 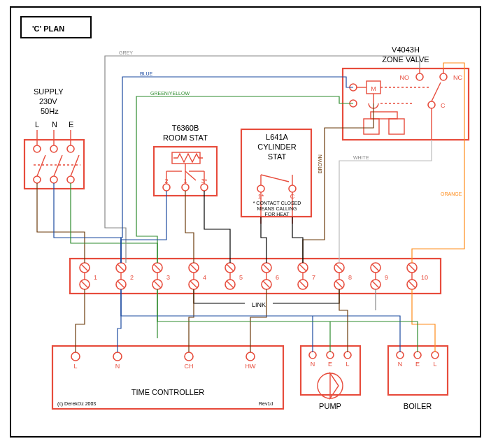 I want to click on jt7: 7, so click(x=313, y=277).